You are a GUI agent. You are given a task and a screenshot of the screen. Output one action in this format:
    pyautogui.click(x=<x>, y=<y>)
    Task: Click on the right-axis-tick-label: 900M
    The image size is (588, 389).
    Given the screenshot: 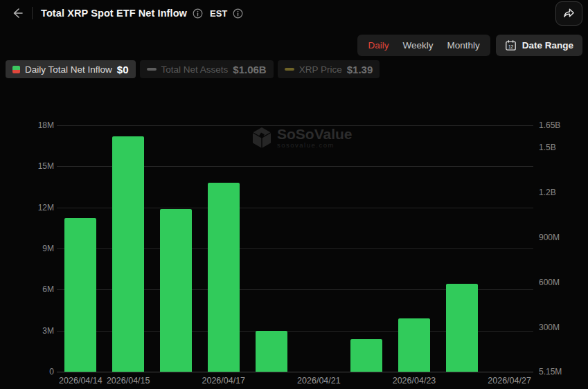 What is the action you would take?
    pyautogui.click(x=560, y=237)
    